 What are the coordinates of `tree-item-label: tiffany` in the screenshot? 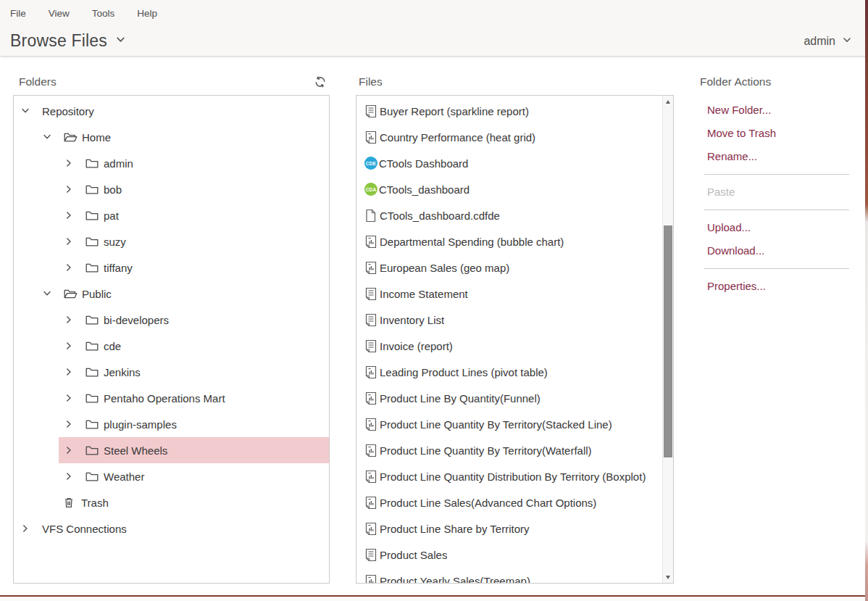 It's located at (118, 268).